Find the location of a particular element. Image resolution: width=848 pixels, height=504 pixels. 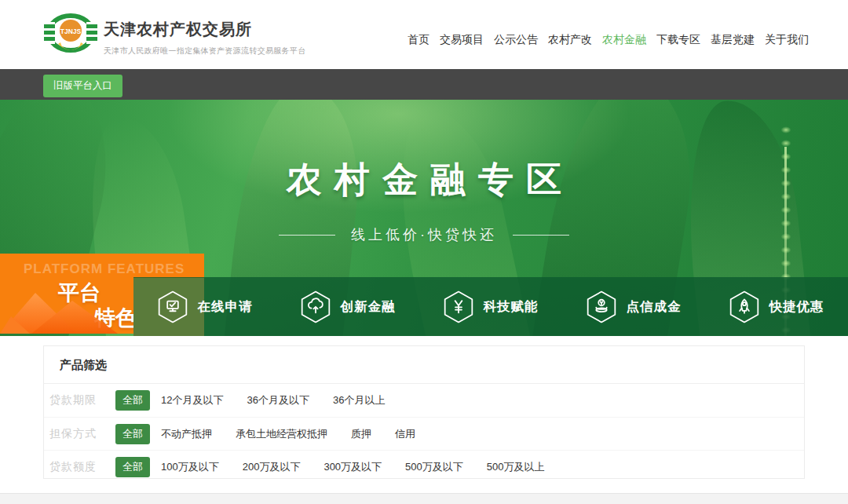

feature-label: 点信成金 is located at coordinates (654, 307).